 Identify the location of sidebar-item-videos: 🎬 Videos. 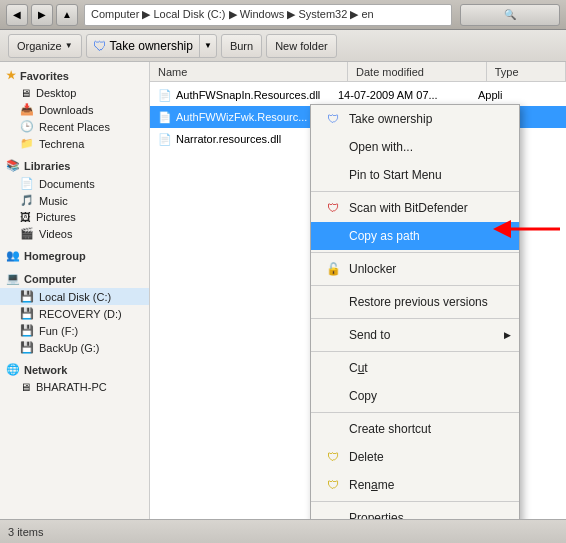
(74, 234).